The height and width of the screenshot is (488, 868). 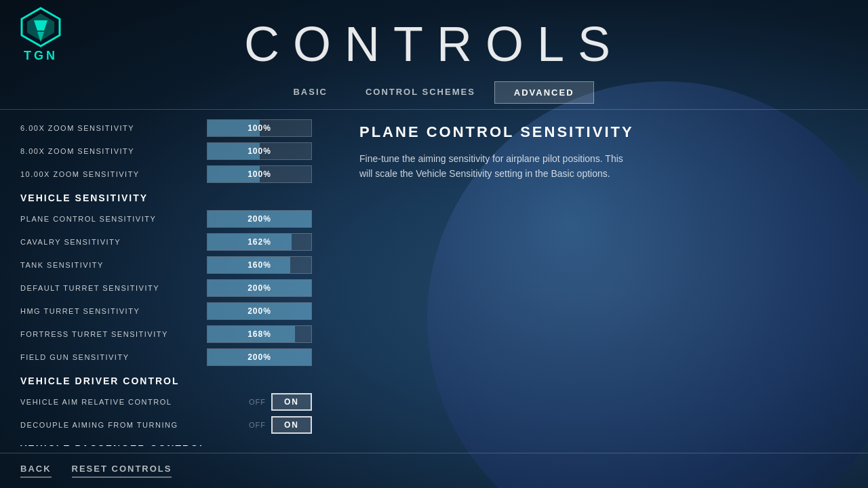 What do you see at coordinates (166, 334) in the screenshot?
I see `setting-row: FORTRESS TURRET SENSITIVITY 168%` at bounding box center [166, 334].